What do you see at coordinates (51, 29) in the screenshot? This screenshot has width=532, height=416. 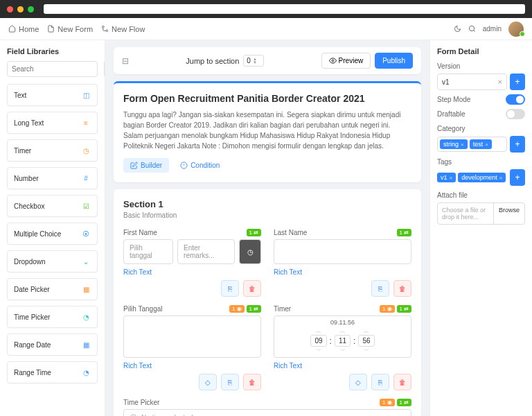 I see `document-icon` at bounding box center [51, 29].